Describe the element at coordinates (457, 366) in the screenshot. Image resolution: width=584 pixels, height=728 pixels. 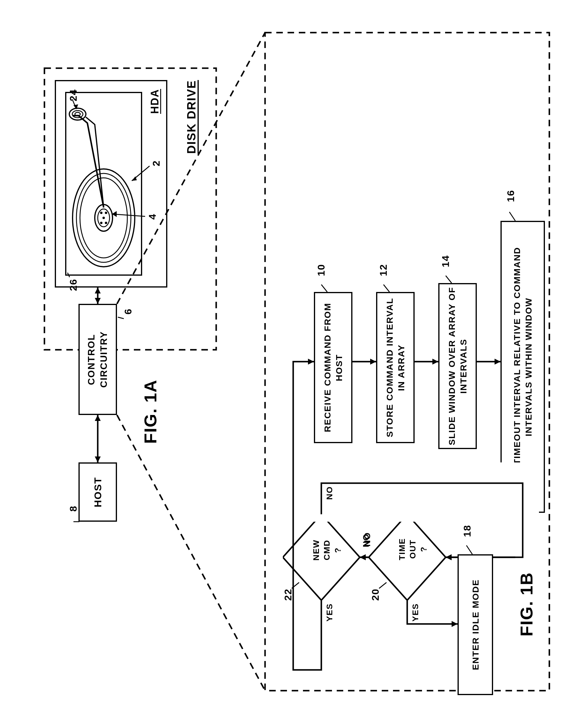
I see `step-14-box: SLIDE WINDOW OVER ARRAY OF INTERVALS` at that location.